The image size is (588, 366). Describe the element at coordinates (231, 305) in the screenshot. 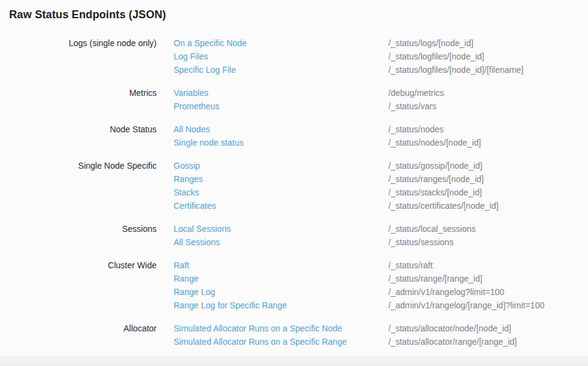

I see `endpoint-link: Range Log for Specific Range` at that location.